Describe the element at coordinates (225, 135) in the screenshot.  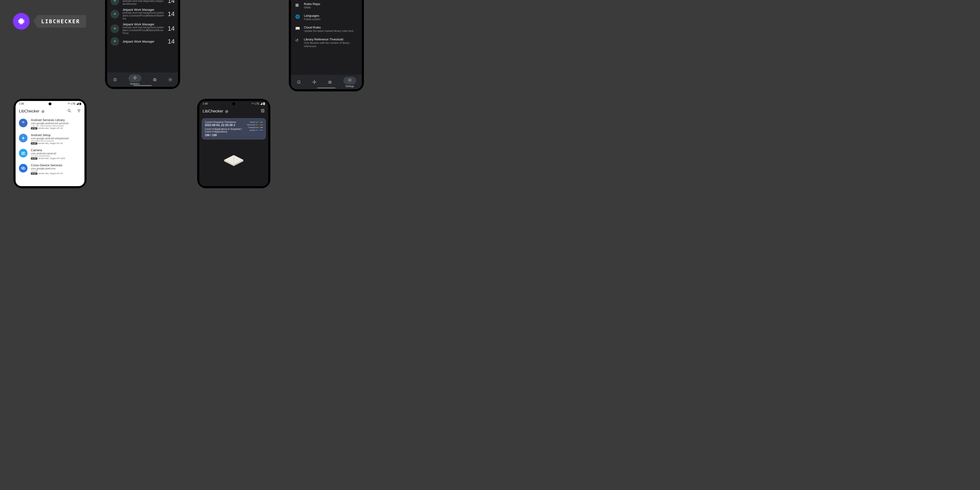
I see `snapshot-count: 189 / 189` at that location.